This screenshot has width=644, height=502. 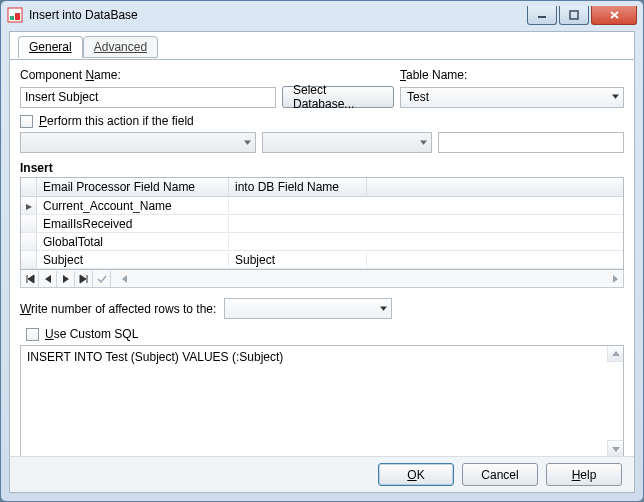 I want to click on grid-header: Email Processor Field Name into DB Field…, so click(x=322, y=188).